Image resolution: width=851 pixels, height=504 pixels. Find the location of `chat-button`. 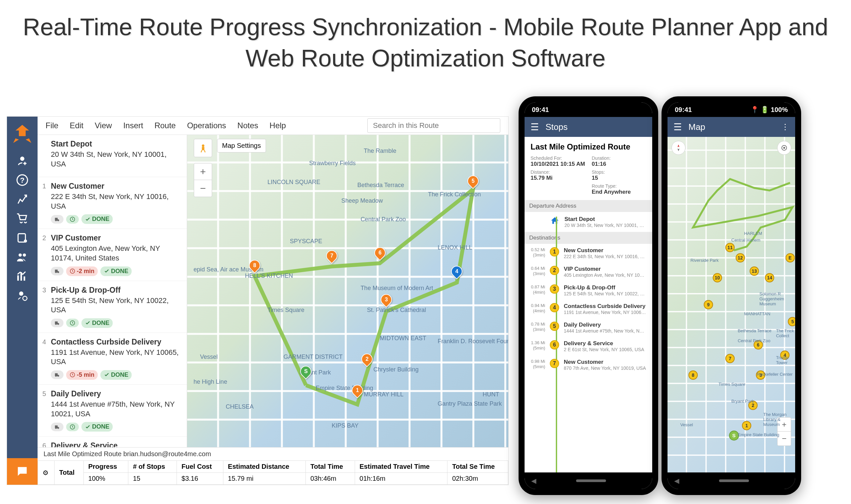

chat-button is located at coordinates (22, 471).